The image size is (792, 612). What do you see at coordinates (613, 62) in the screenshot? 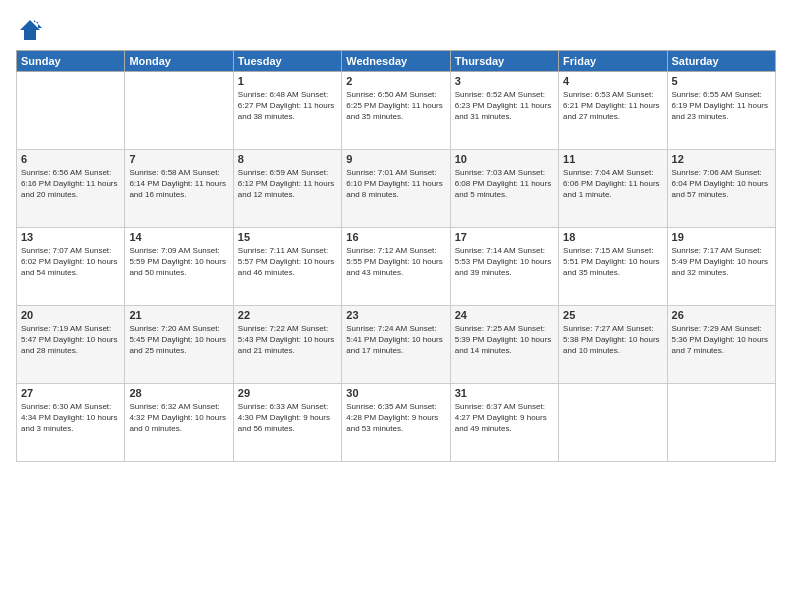
I see `weekday-header-friday: Friday` at bounding box center [613, 62].